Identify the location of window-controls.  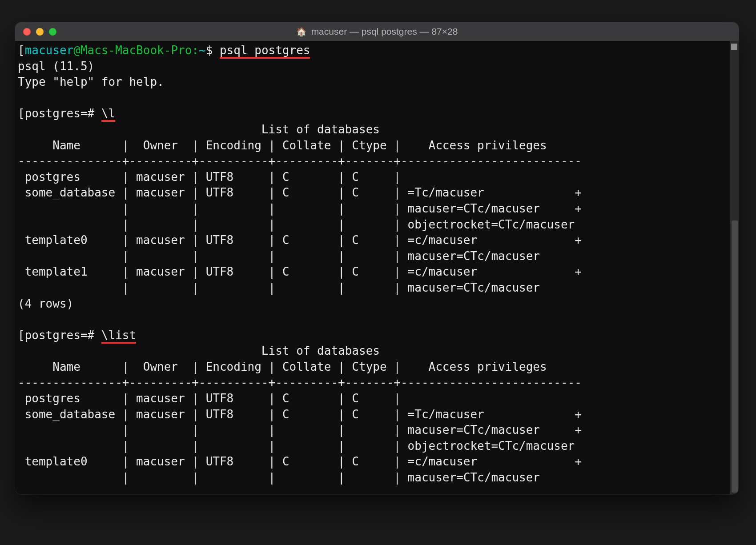
(40, 32).